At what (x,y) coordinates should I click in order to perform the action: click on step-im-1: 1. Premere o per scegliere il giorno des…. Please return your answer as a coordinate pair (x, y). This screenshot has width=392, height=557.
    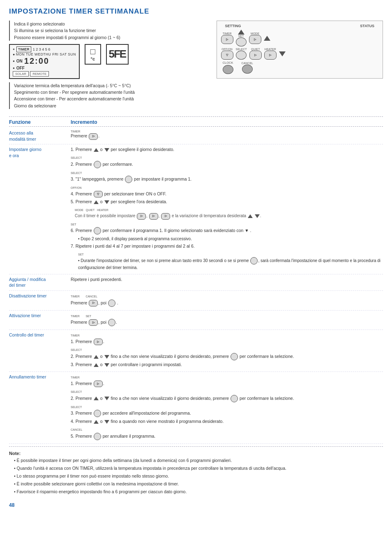
    Looking at the image, I should click on (227, 150).